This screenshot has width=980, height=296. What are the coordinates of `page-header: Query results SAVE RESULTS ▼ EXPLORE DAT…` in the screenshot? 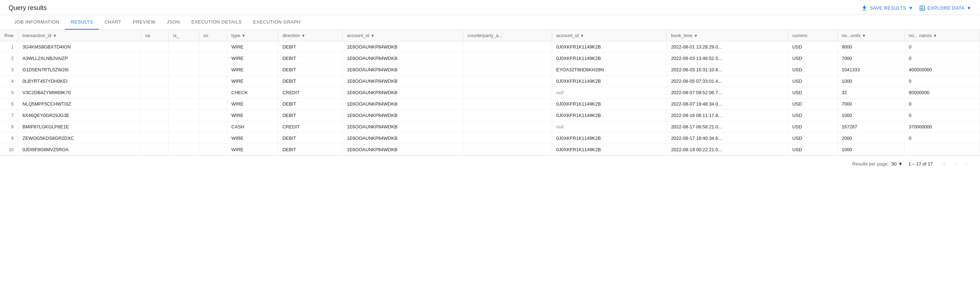 It's located at (490, 8).